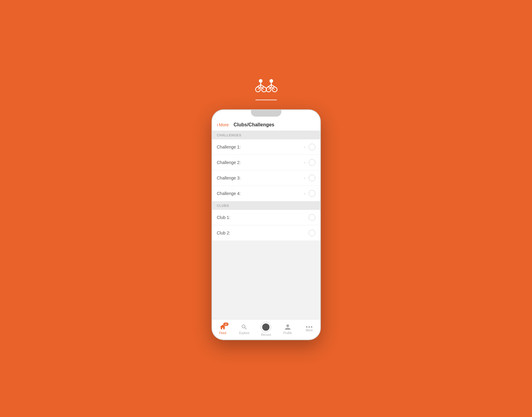 The height and width of the screenshot is (417, 532). I want to click on challenge-2-controls: ›, so click(310, 162).